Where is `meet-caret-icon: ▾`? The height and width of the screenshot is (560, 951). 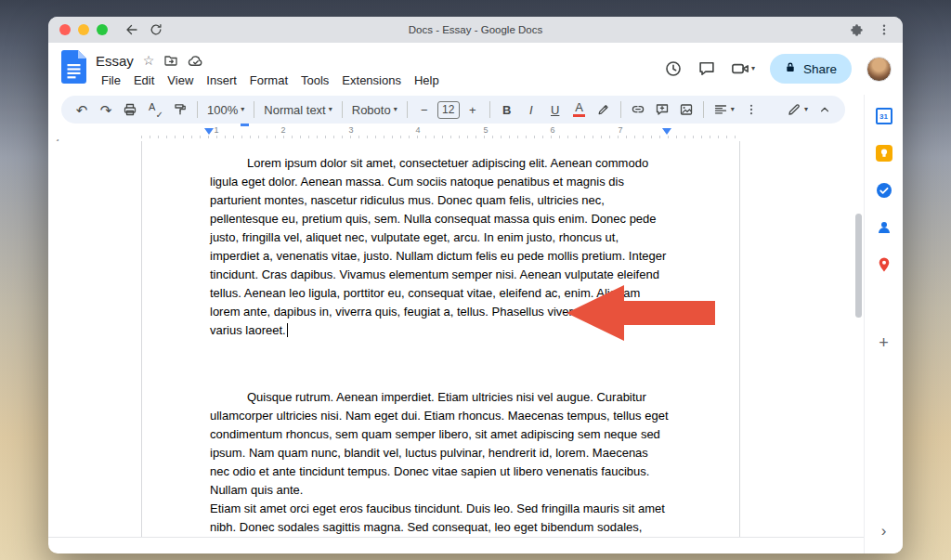 meet-caret-icon: ▾ is located at coordinates (753, 69).